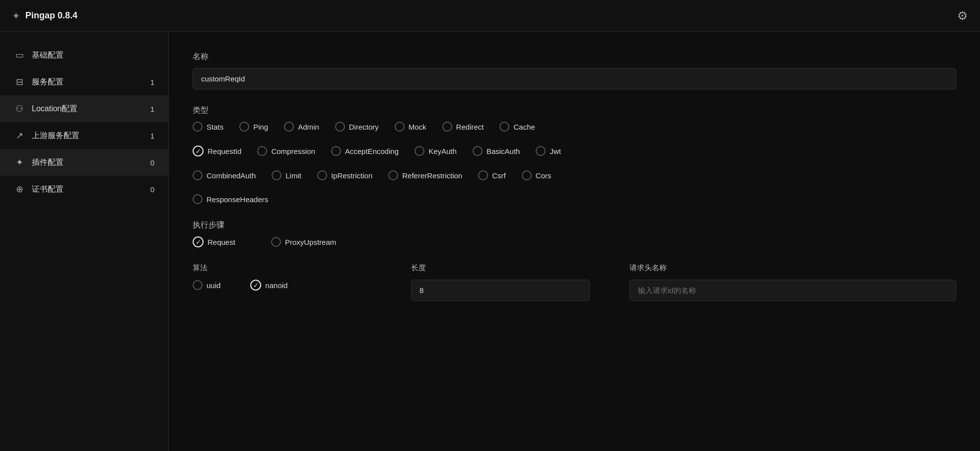 The image size is (980, 451). I want to click on radio-circle-limit, so click(277, 175).